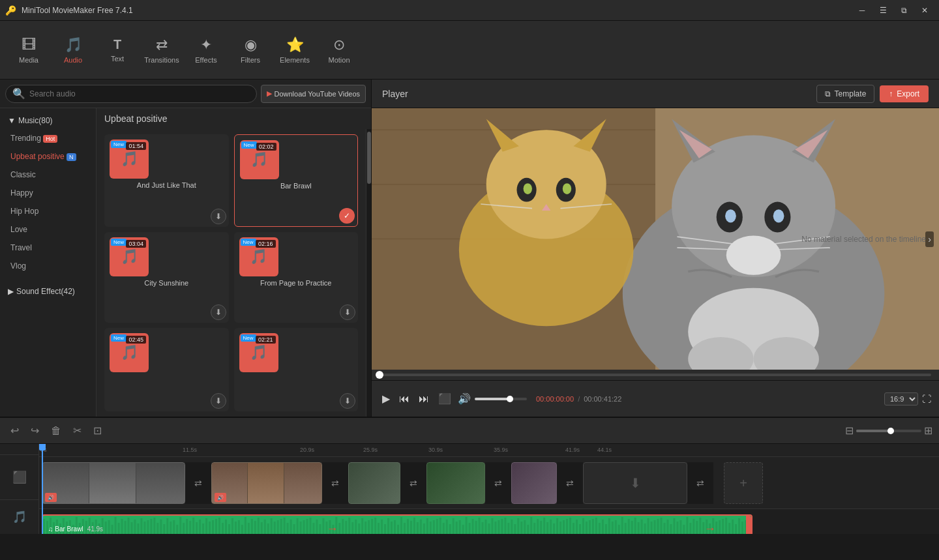  What do you see at coordinates (48, 156) in the screenshot?
I see `sidebar-item-upbeat: Upbeat positive N` at bounding box center [48, 156].